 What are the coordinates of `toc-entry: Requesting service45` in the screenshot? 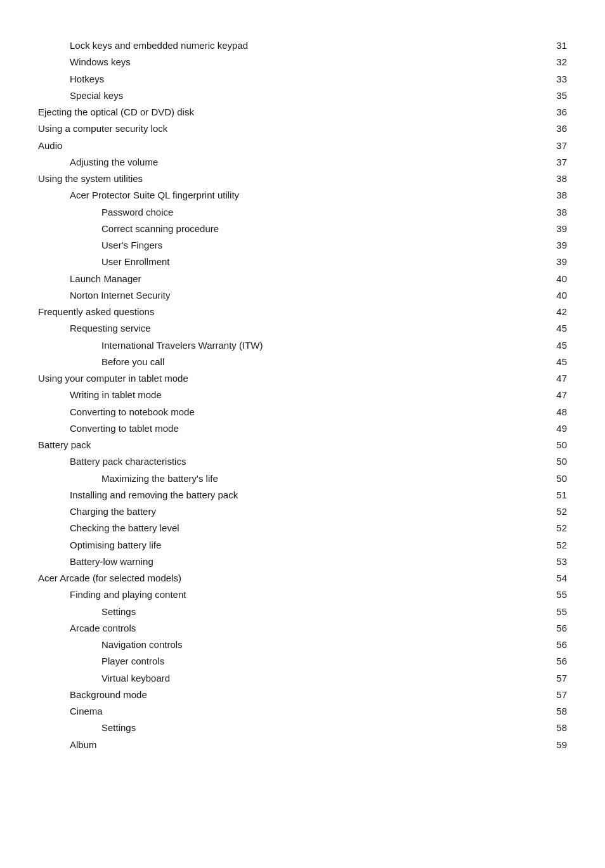 It's located at (302, 328).